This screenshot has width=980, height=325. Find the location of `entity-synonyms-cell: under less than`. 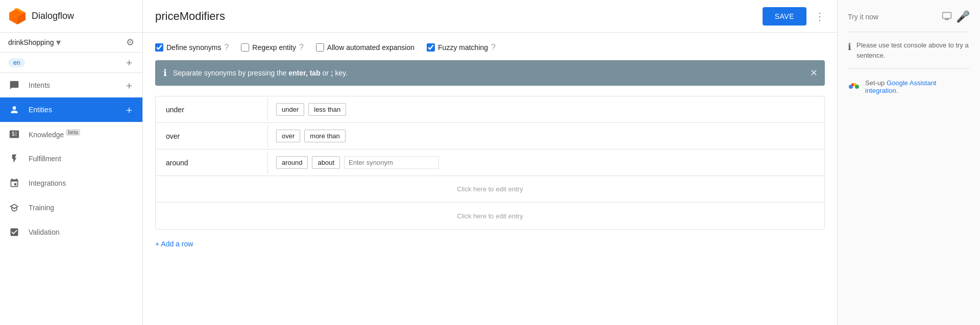

entity-synonyms-cell: under less than is located at coordinates (546, 109).